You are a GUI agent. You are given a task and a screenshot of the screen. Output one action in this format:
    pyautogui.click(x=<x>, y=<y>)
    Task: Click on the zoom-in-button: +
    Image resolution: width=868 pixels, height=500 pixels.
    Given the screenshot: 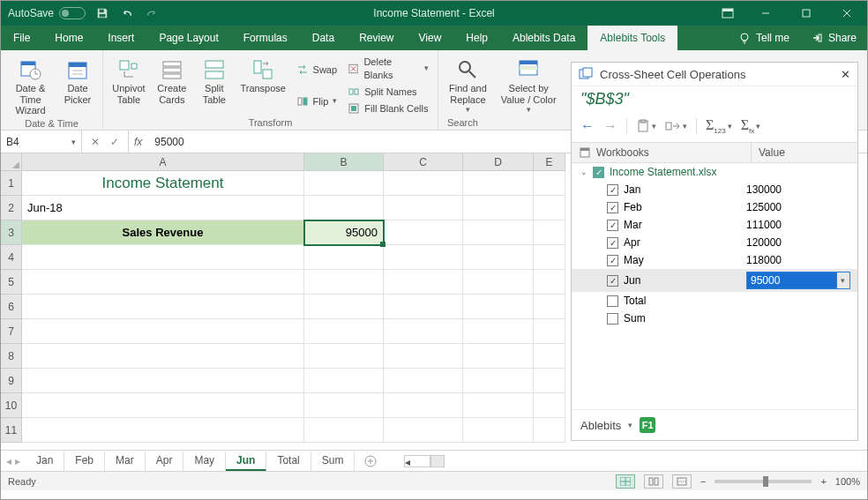 What is the action you would take?
    pyautogui.click(x=823, y=481)
    